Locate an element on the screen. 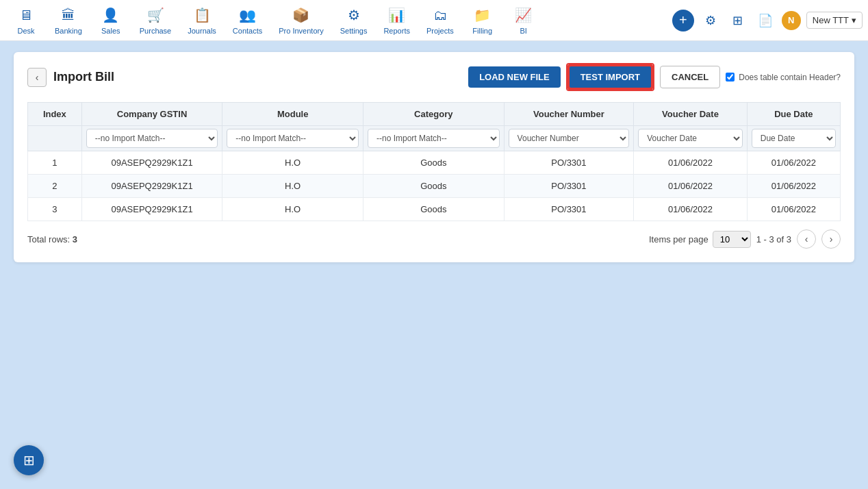 The width and height of the screenshot is (868, 489). nav-label-contacts: Contacts is located at coordinates (248, 31).